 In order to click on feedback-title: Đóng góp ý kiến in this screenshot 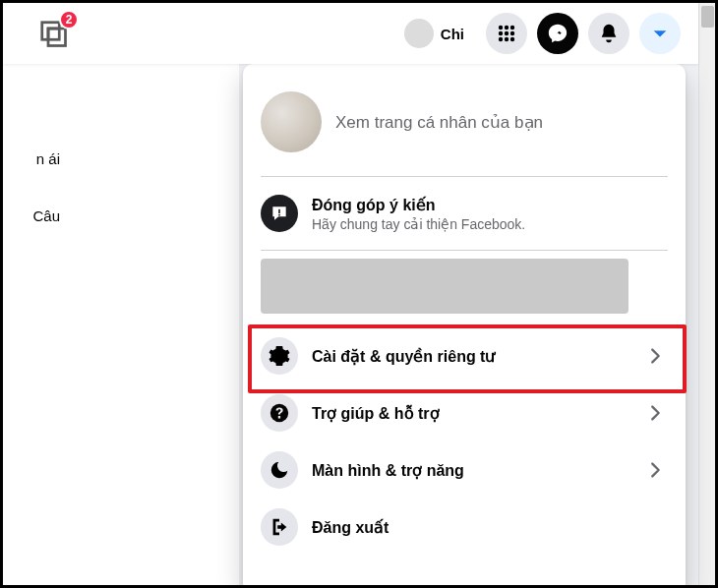, I will do `click(419, 205)`.